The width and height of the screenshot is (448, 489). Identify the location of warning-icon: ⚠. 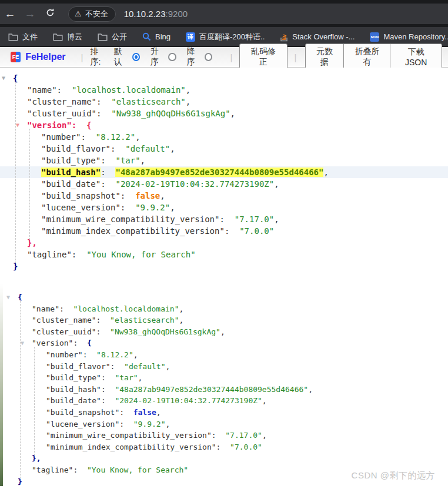
(78, 14).